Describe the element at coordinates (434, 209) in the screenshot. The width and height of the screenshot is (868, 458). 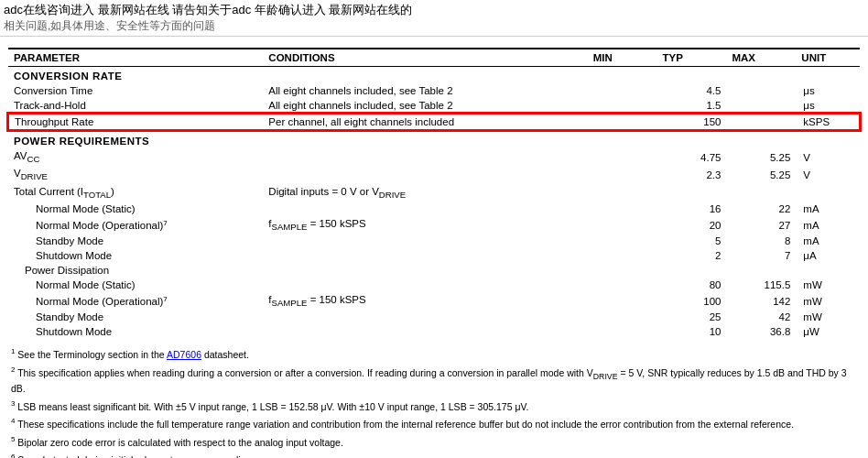
I see `table-row: Normal Mode (Static) 16 22 mA` at that location.